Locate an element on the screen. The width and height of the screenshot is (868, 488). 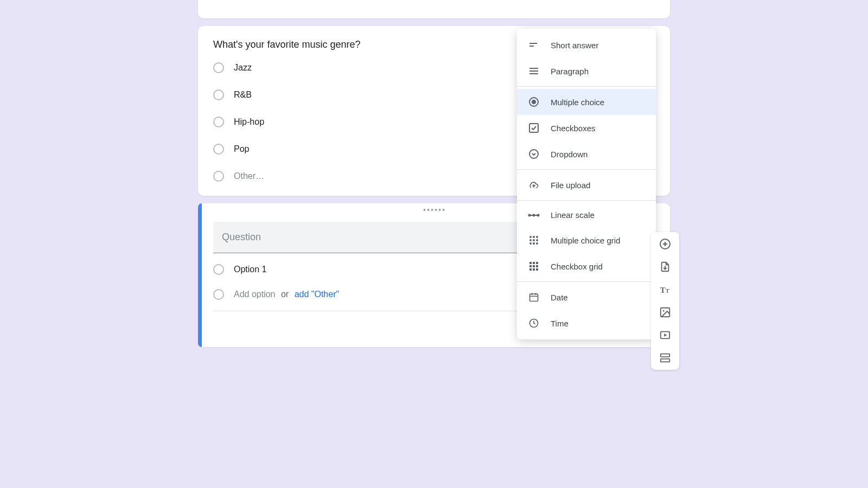
calendar-icon is located at coordinates (534, 297).